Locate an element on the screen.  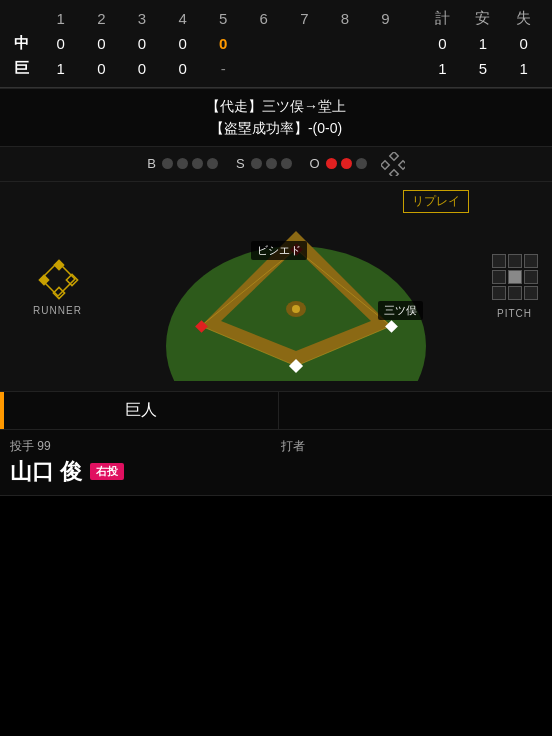
chu-total: 0 is located at coordinates (442, 44).